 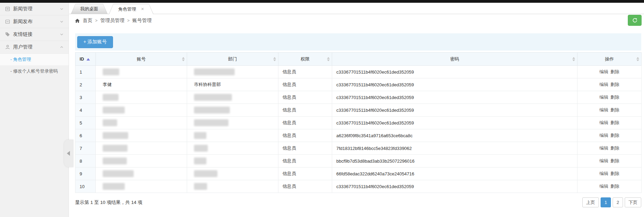 What do you see at coordinates (610, 59) in the screenshot?
I see `column-header-操作: 操作` at bounding box center [610, 59].